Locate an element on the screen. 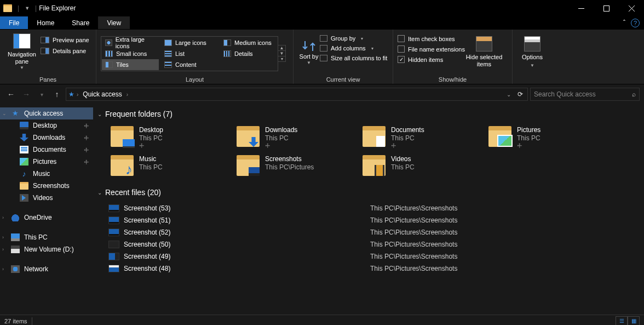  sidebar-item-this-pc: ›This PC is located at coordinates (47, 237).